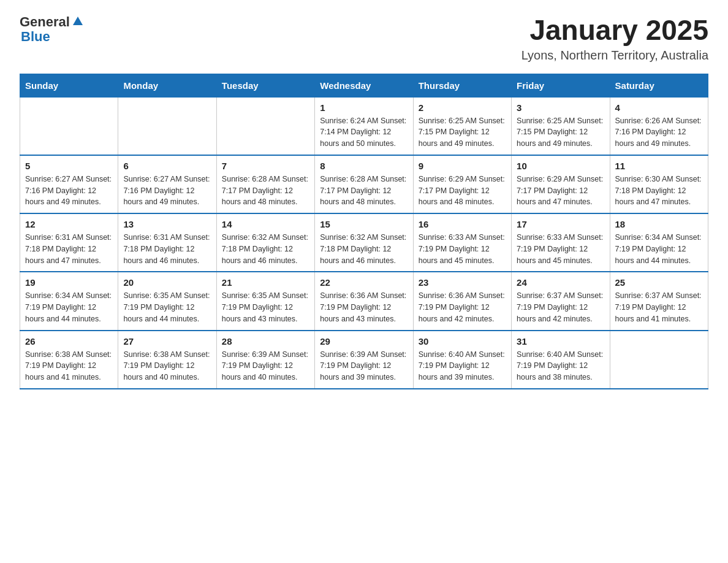 The image size is (728, 563). What do you see at coordinates (167, 282) in the screenshot?
I see `day-number: 20` at bounding box center [167, 282].